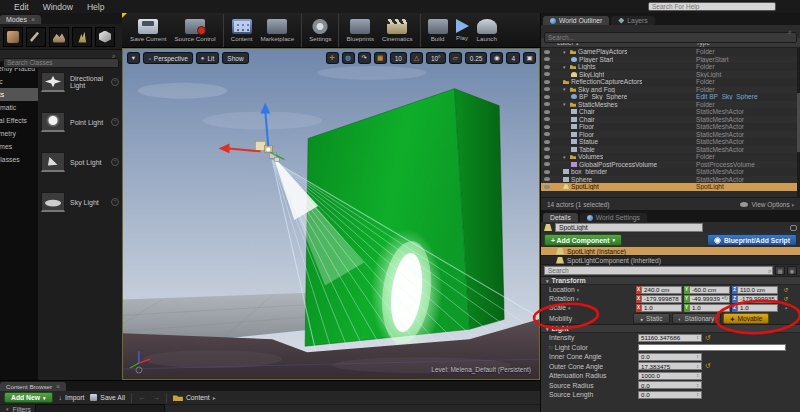 The width and height of the screenshot is (800, 412). Describe the element at coordinates (318, 30) in the screenshot. I see `toolbar-button: Settings` at that location.